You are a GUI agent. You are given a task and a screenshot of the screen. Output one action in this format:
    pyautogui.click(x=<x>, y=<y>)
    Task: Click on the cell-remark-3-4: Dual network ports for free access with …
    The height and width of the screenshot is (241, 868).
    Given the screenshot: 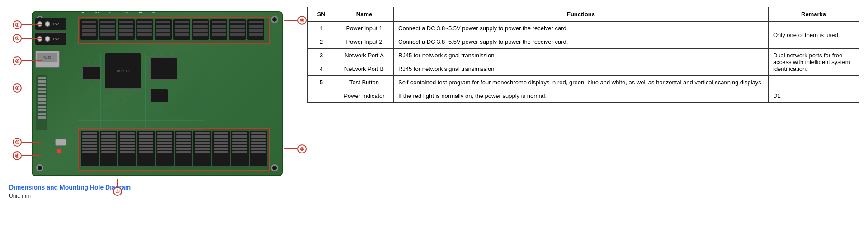 What is the action you would take?
    pyautogui.click(x=814, y=62)
    